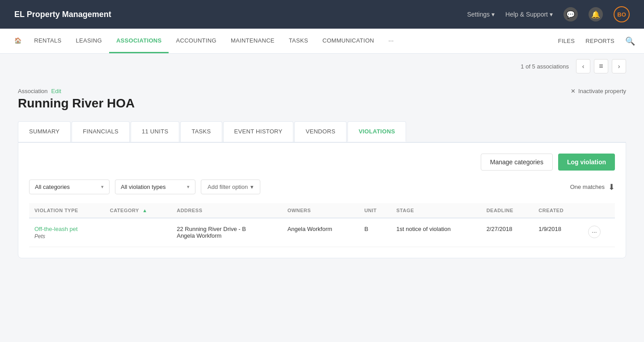 This screenshot has width=644, height=342. What do you see at coordinates (391, 41) in the screenshot?
I see `nav-more: ···` at bounding box center [391, 41].